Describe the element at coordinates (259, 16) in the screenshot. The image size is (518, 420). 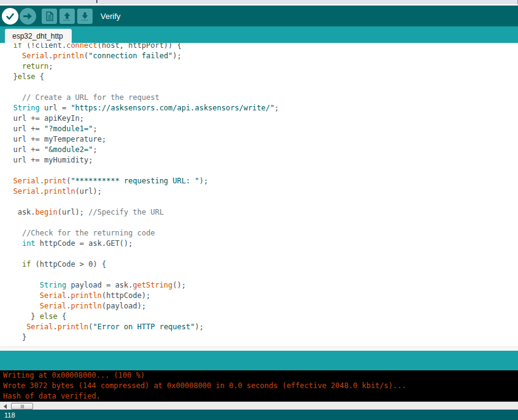
I see `toolbar: Verify` at that location.